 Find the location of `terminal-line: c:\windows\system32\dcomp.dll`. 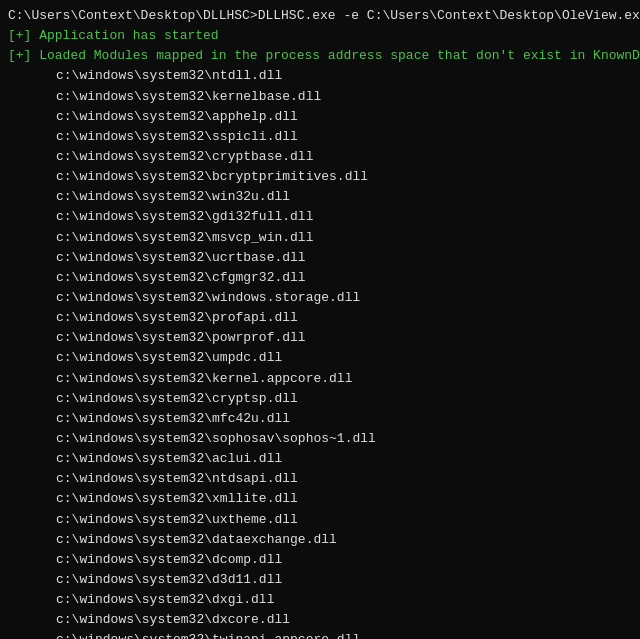

terminal-line: c:\windows\system32\dcomp.dll is located at coordinates (320, 560).